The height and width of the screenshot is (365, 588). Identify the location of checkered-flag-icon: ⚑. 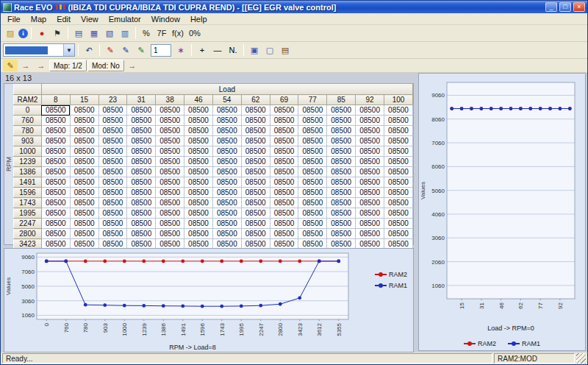
(57, 34).